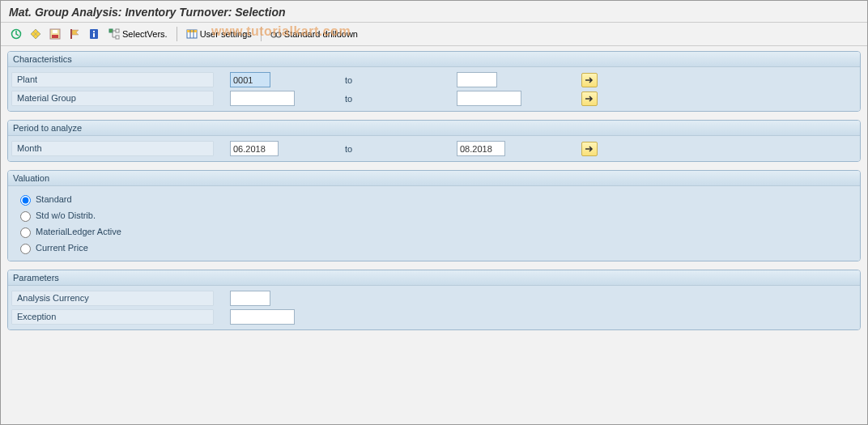 The width and height of the screenshot is (868, 425). Describe the element at coordinates (113, 149) in the screenshot. I see `month-label: Month` at that location.